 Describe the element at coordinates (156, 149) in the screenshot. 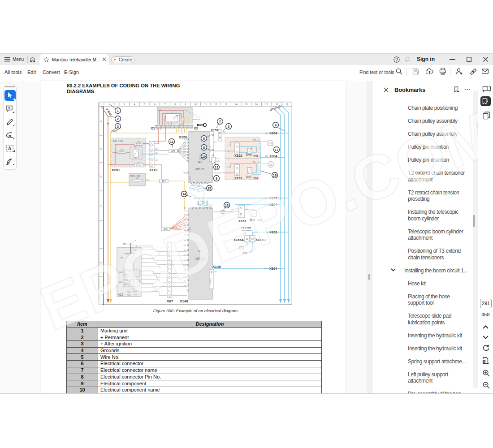

I see `svg-text: 352` at that location.